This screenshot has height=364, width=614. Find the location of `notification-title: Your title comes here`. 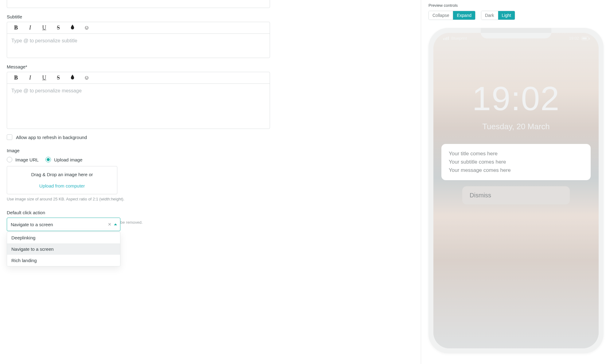

notification-title: Your title comes here is located at coordinates (516, 153).